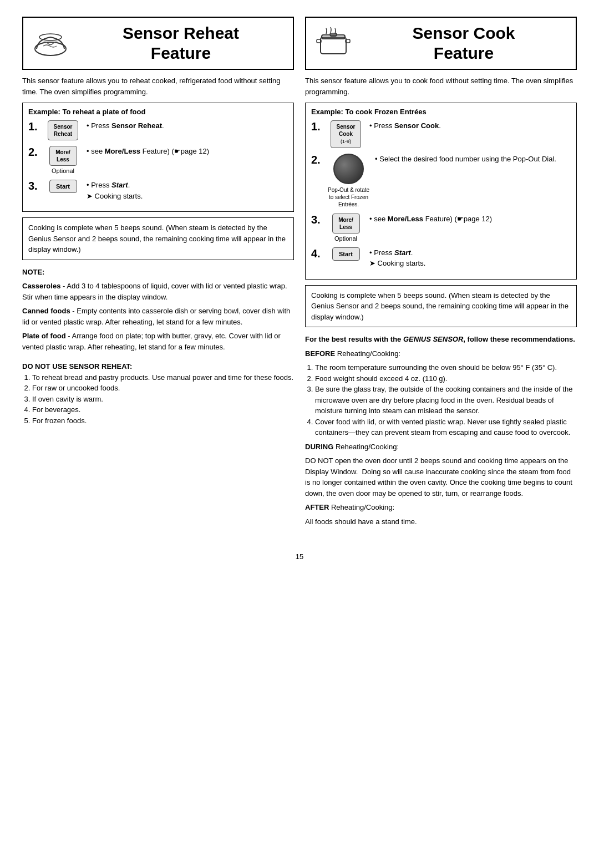  Describe the element at coordinates (163, 378) in the screenshot. I see `do-not-item-1: To reheat bread and pastry products. Use…` at that location.